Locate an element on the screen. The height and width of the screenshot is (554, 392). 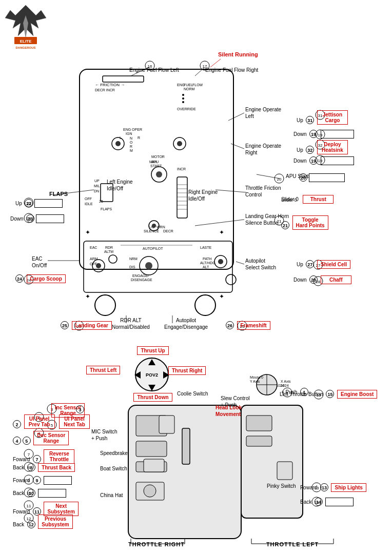
apu-start-box: 20 is located at coordinates (322, 177).